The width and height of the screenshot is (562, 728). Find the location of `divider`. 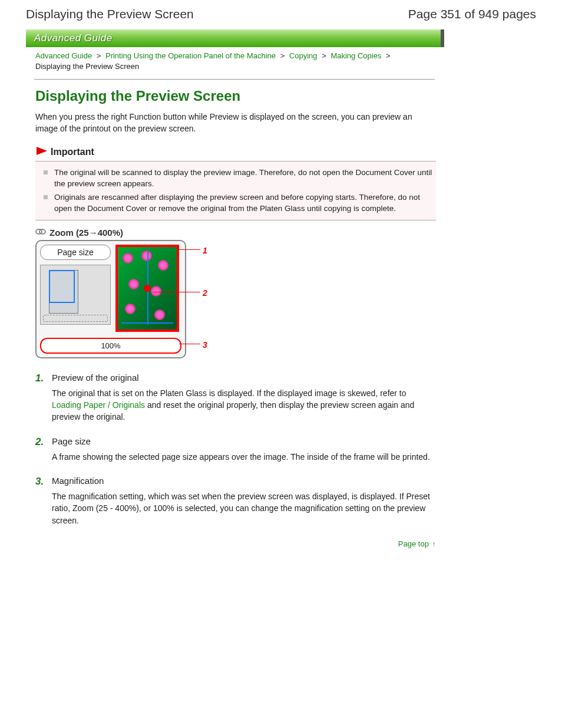

divider is located at coordinates (234, 79).